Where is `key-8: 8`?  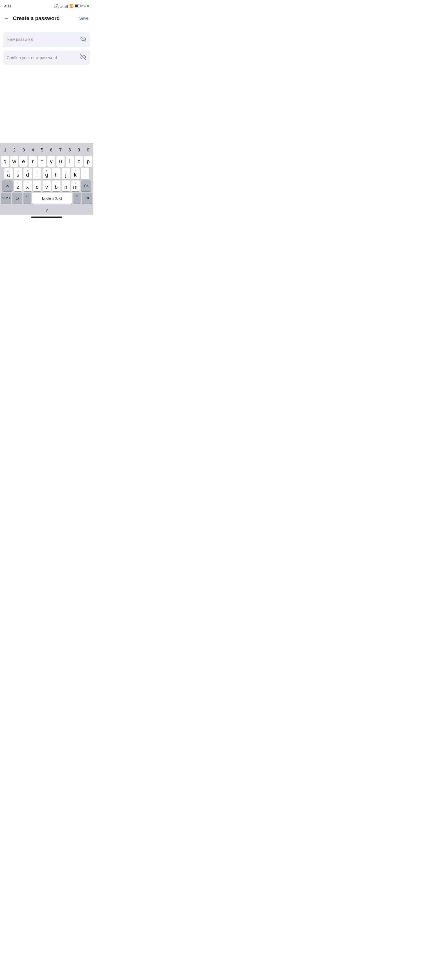 key-8: 8 is located at coordinates (70, 150).